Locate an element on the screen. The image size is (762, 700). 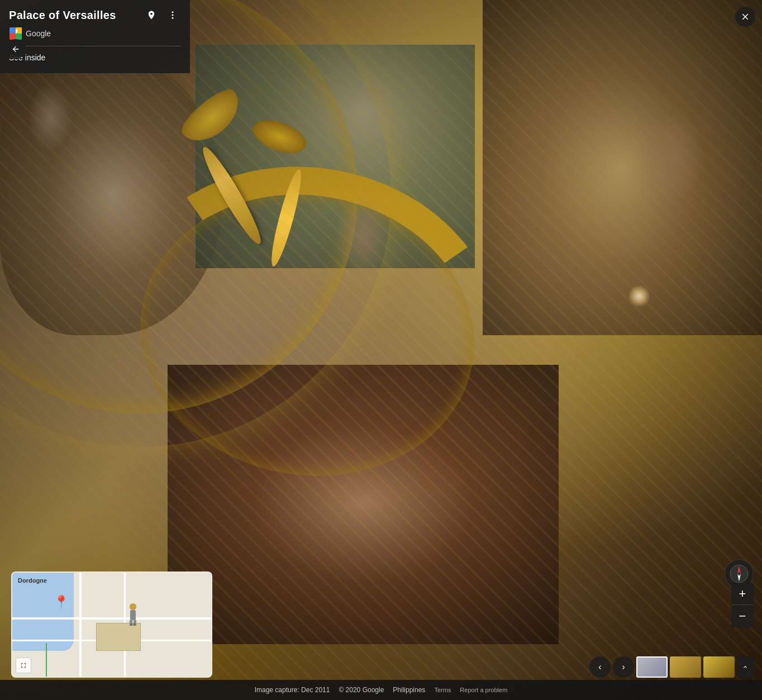
divider is located at coordinates (95, 46).